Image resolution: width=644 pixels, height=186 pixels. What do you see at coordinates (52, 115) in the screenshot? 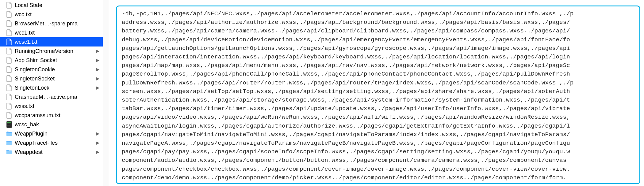
I see `file-list-item: wccparamssum.txt` at bounding box center [52, 115].